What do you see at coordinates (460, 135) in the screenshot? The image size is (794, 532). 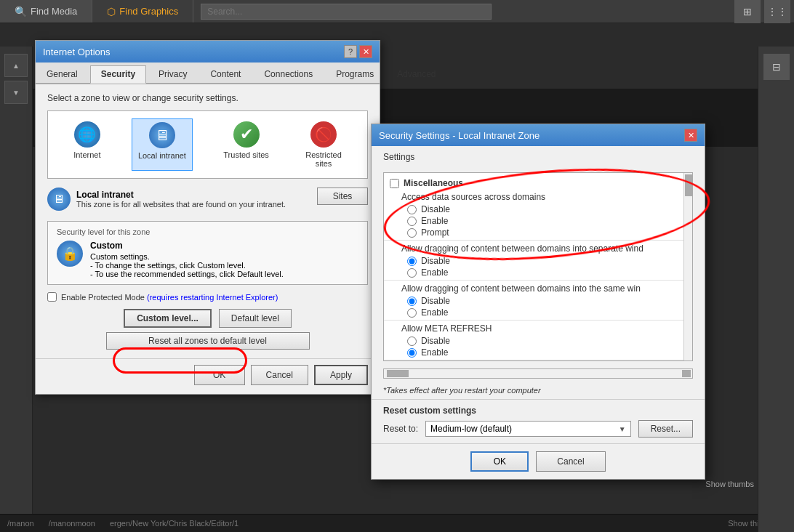 I see `security-dialog-title: Security Settings - Local Intranet Zone` at bounding box center [460, 135].